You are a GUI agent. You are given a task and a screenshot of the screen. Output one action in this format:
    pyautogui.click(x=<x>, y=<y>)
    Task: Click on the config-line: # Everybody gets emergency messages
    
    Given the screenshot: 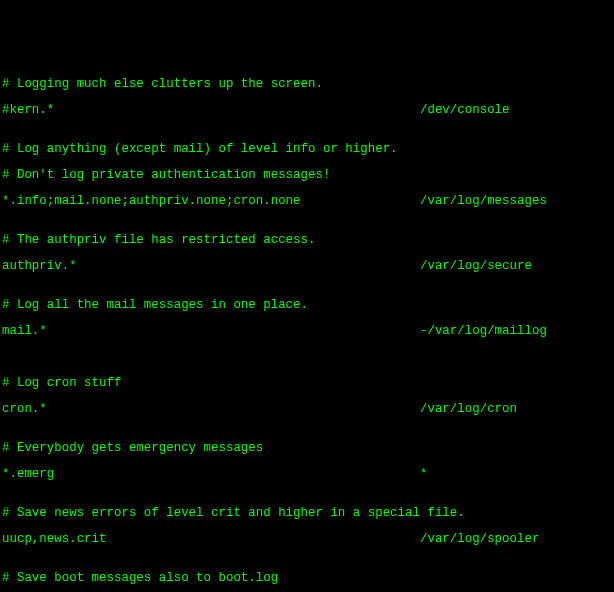 What is the action you would take?
    pyautogui.click(x=307, y=448)
    